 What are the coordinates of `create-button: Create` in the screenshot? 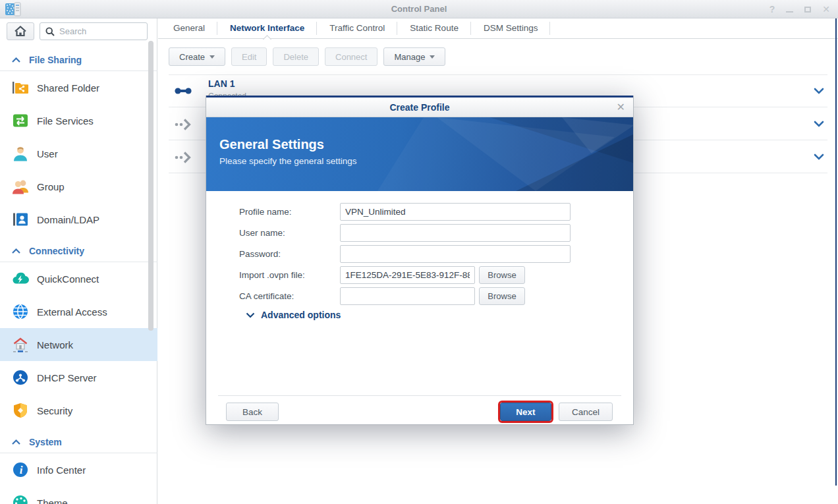 It's located at (197, 57).